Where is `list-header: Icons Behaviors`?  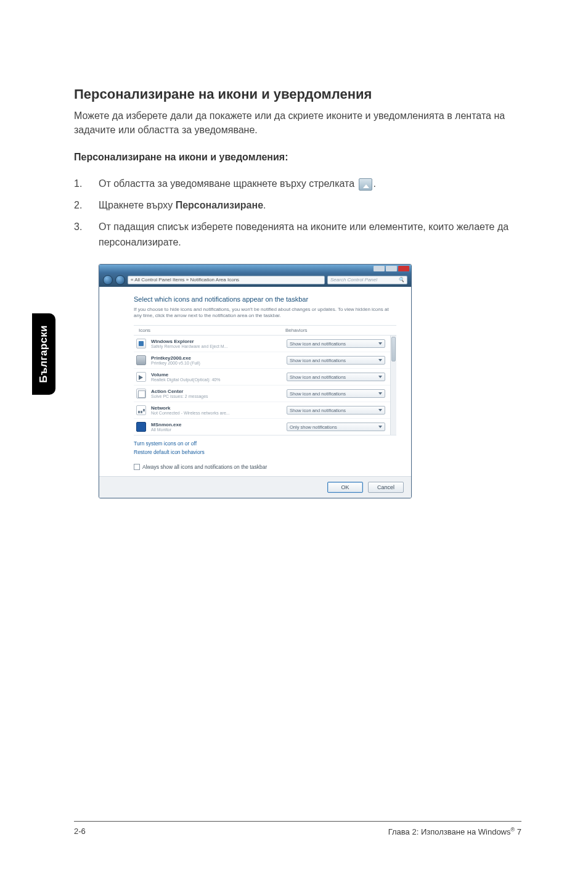
list-header: Icons Behaviors is located at coordinates (265, 331).